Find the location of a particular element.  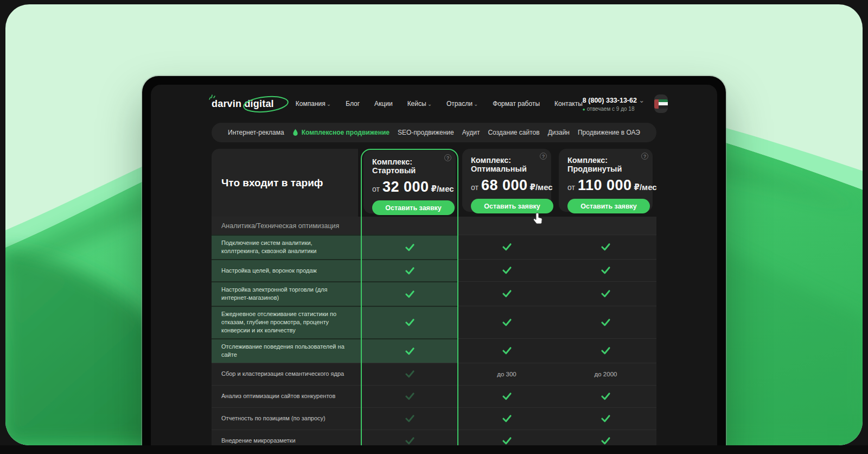

plan-name: Комплекс: Стартовый is located at coordinates (411, 166).